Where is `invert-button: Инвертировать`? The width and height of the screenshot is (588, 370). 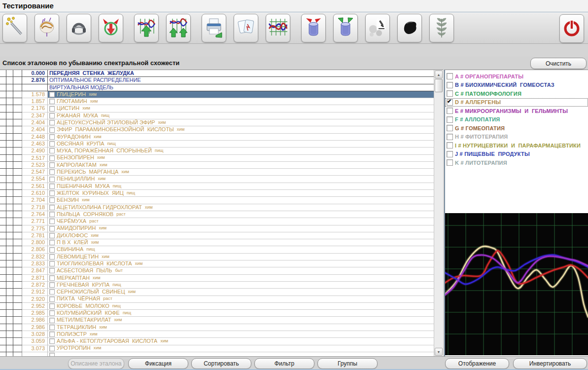 invert-button: Инвертировать is located at coordinates (550, 364).